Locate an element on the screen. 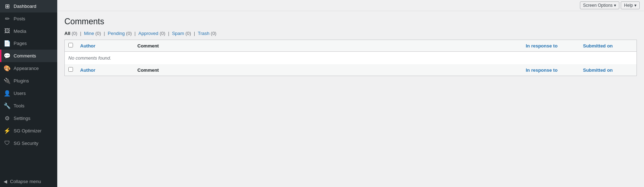 The image size is (644, 187). author-sort-link-top: Author is located at coordinates (88, 46).